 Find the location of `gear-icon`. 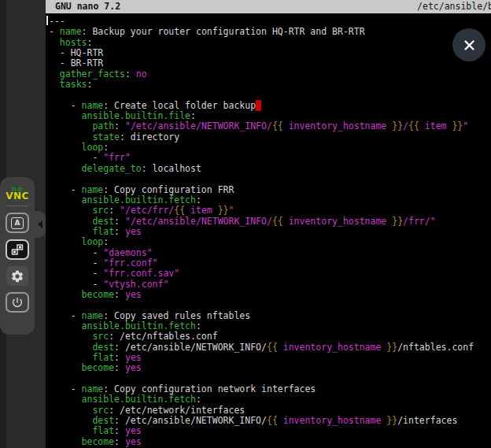

gear-icon is located at coordinates (17, 276).